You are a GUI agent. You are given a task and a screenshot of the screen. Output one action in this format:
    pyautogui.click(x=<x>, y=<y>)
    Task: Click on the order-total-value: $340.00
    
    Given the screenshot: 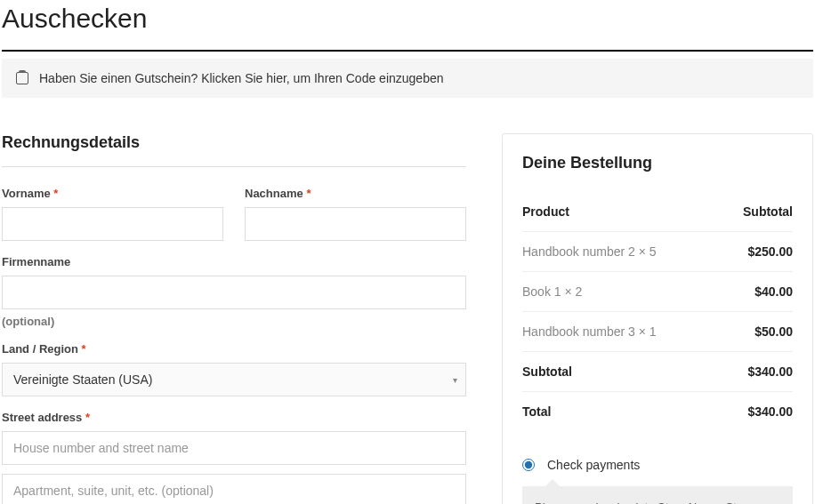 What is the action you would take?
    pyautogui.click(x=771, y=412)
    